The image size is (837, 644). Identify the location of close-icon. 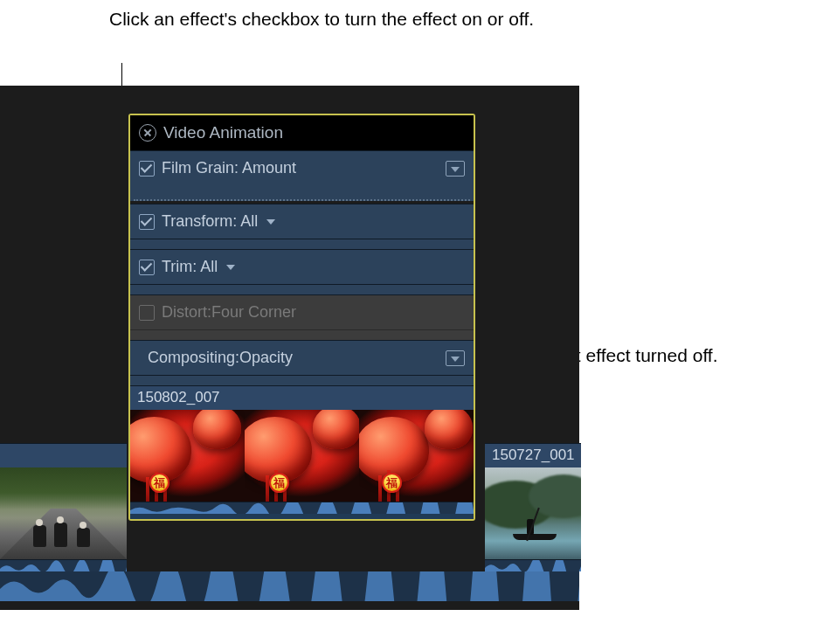
(148, 133).